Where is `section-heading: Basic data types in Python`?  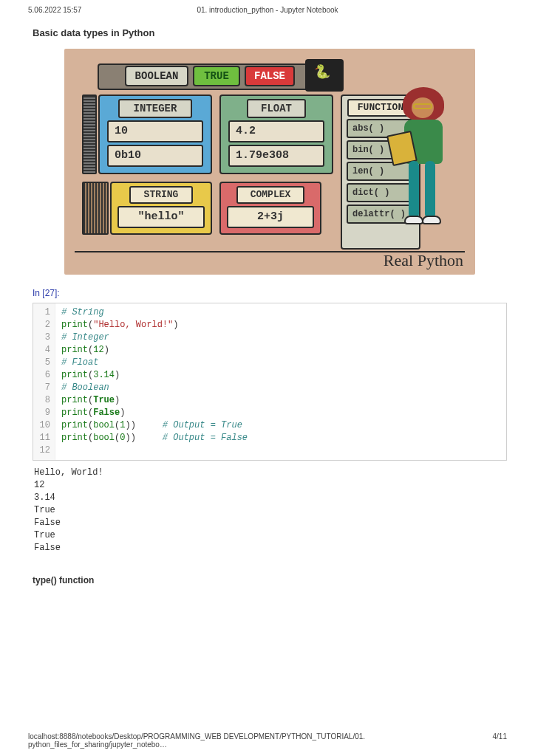 section-heading: Basic data types in Python is located at coordinates (270, 32).